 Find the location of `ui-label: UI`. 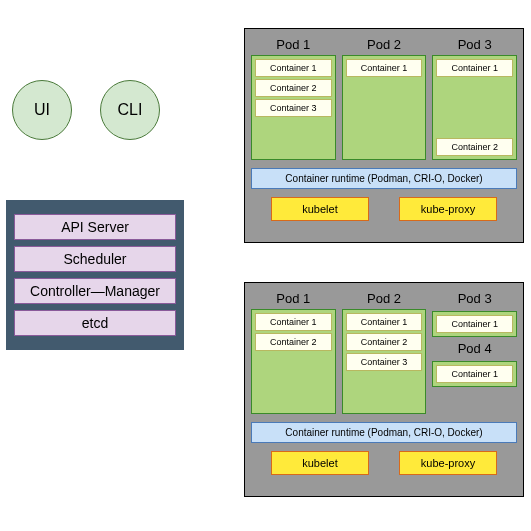

ui-label: UI is located at coordinates (42, 110).